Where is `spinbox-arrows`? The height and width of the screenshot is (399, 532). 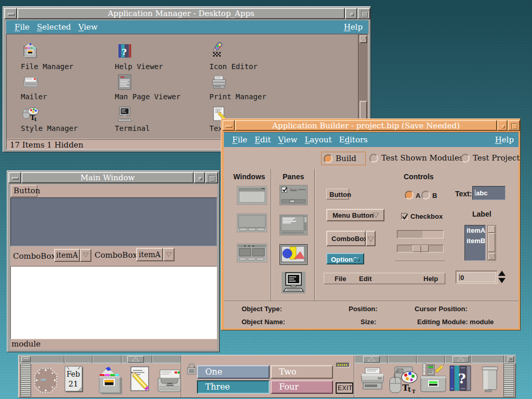 spinbox-arrows is located at coordinates (502, 277).